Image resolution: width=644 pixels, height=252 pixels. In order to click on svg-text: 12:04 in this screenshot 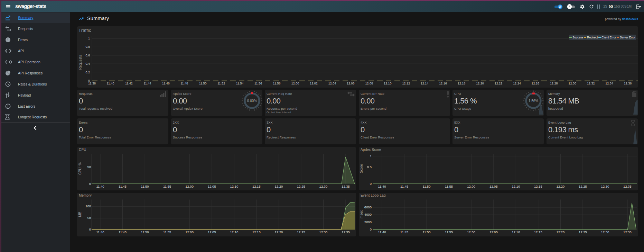, I will do `click(333, 83)`.